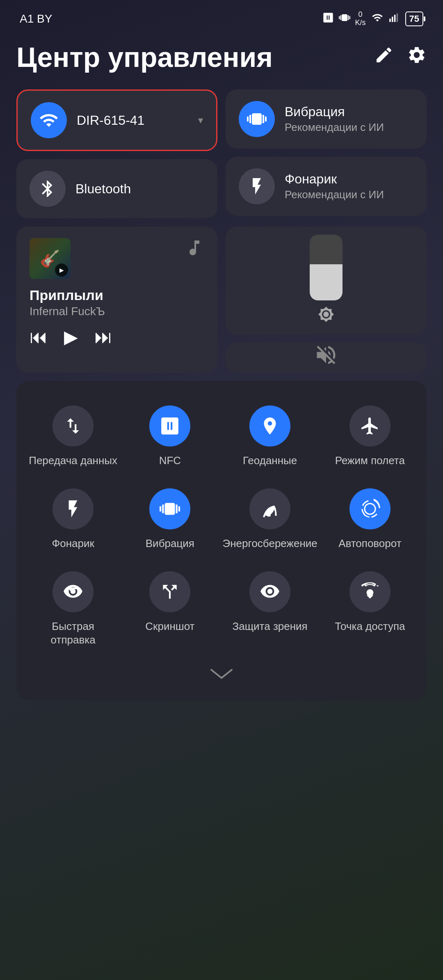 This screenshot has height=980, width=443. I want to click on mute-tile, so click(326, 358).